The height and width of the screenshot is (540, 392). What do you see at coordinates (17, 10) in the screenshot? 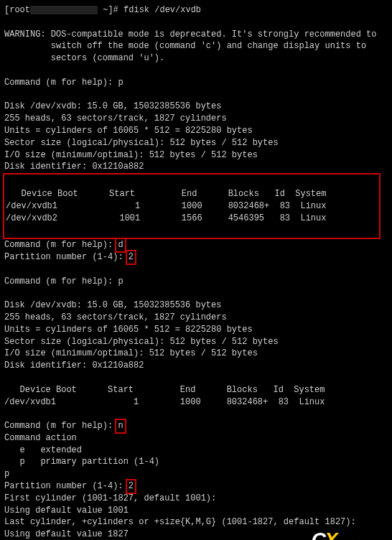
I see `prompt-pre: [root` at bounding box center [17, 10].